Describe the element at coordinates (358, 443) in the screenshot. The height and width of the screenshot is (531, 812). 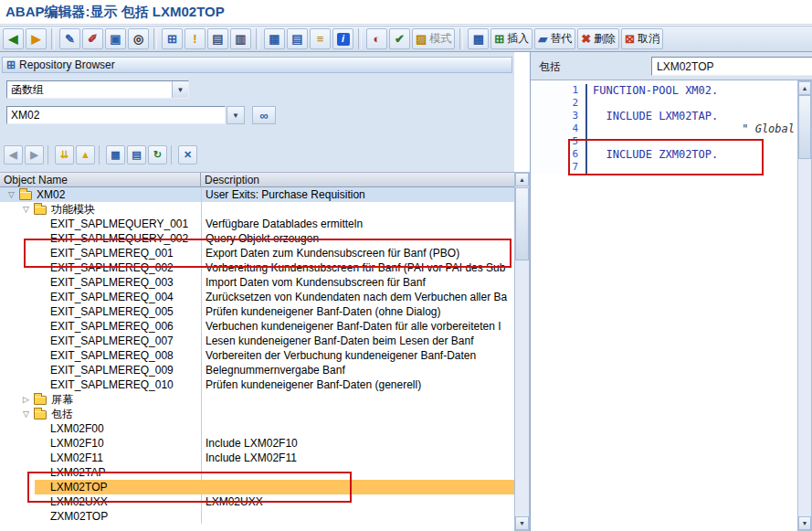
I see `tree-row-description: Include LXM02F10` at that location.